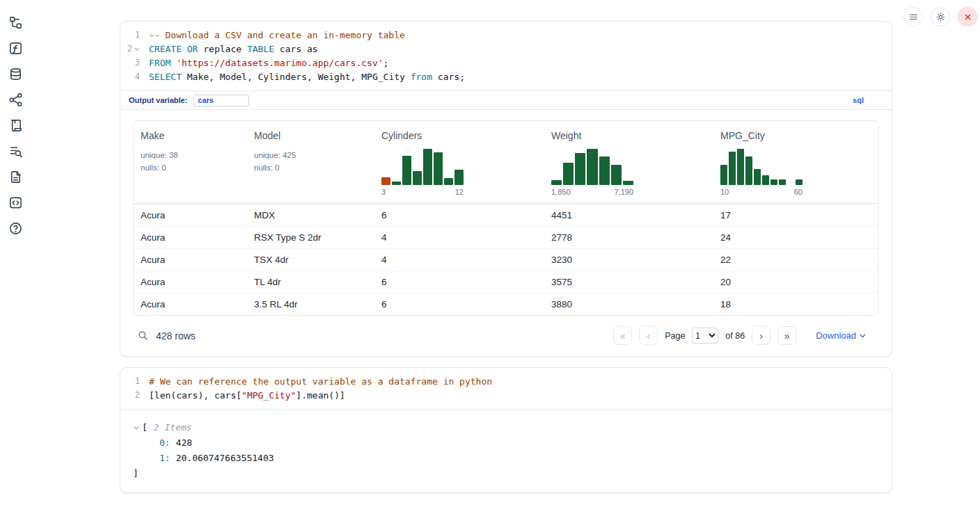 This screenshot has height=507, width=980. Describe the element at coordinates (136, 428) in the screenshot. I see `collapse-chevron-icon` at that location.